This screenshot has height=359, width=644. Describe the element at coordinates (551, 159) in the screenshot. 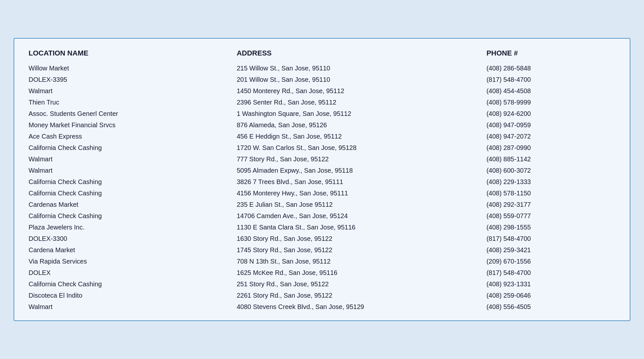

I see `cell-phone: (408) 885-1142` at that location.